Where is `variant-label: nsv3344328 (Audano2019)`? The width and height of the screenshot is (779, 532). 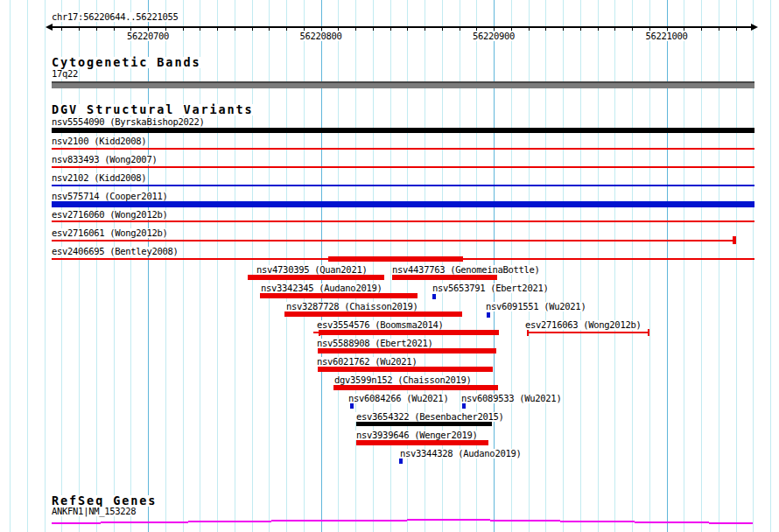
variant-label: nsv3344328 (Audano2019) is located at coordinates (460, 453).